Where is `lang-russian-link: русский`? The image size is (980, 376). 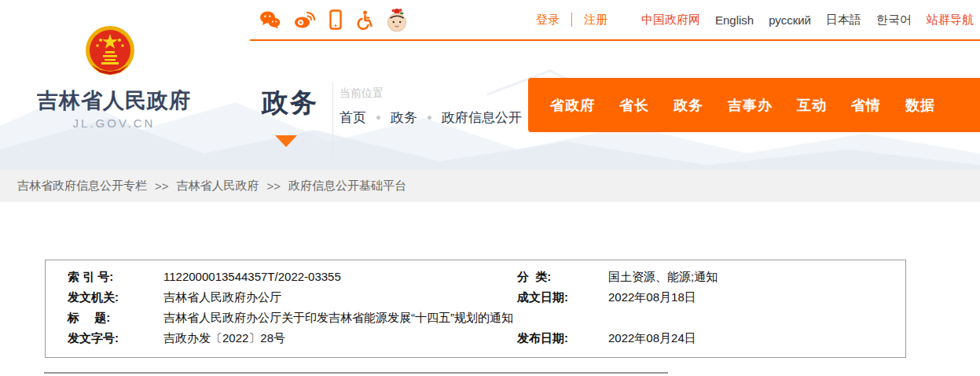 lang-russian-link: русский is located at coordinates (790, 20).